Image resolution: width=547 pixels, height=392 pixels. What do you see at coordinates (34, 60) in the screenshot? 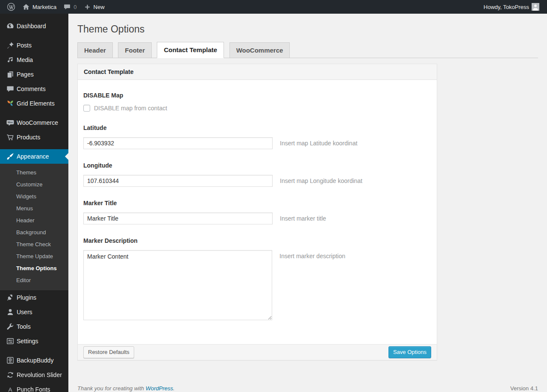
I see `sidebar-item-media: Media` at bounding box center [34, 60].